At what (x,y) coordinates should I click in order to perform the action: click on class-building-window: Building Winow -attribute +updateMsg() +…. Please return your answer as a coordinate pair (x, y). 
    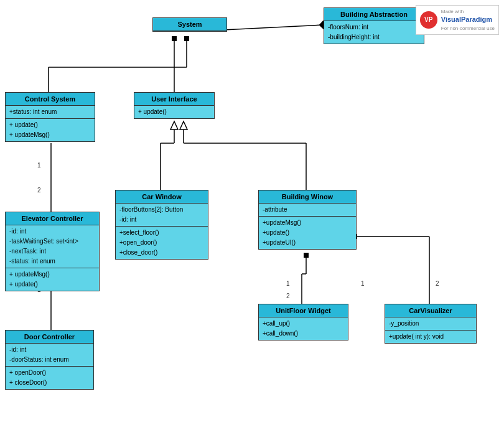
    Looking at the image, I should click on (307, 220).